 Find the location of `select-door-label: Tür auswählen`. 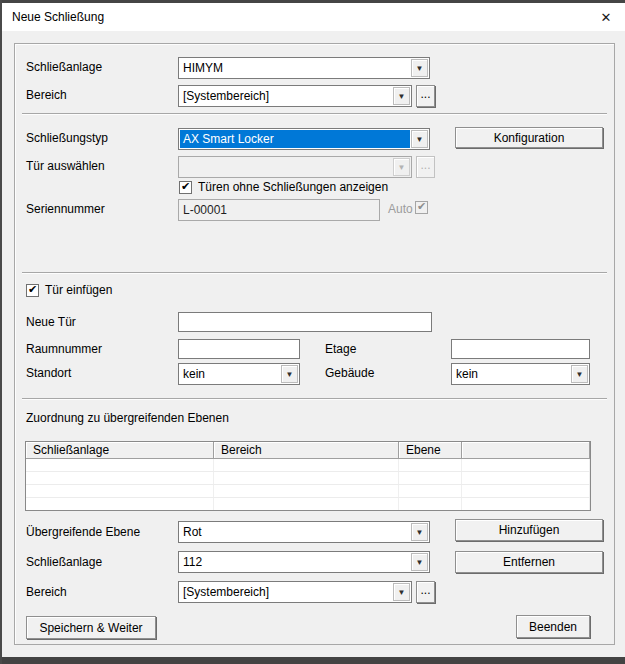

select-door-label: Tür auswählen is located at coordinates (66, 166).